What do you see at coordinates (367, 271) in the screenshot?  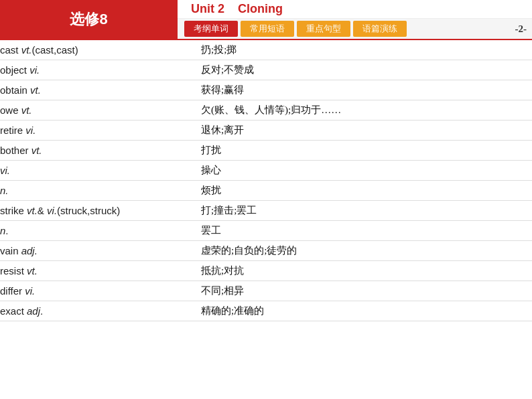 I see `word-chinese: 抵抗;对抗` at bounding box center [367, 271].